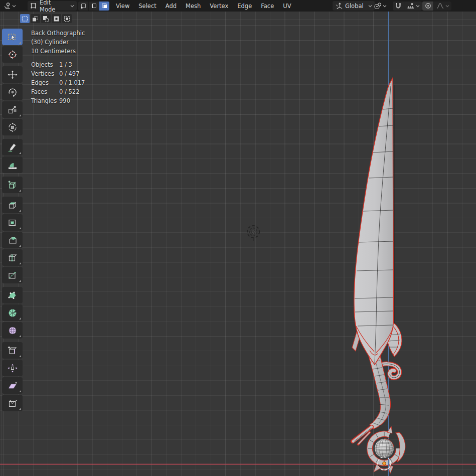 The image size is (476, 476). What do you see at coordinates (13, 240) in the screenshot?
I see `bevel-icon` at bounding box center [13, 240].